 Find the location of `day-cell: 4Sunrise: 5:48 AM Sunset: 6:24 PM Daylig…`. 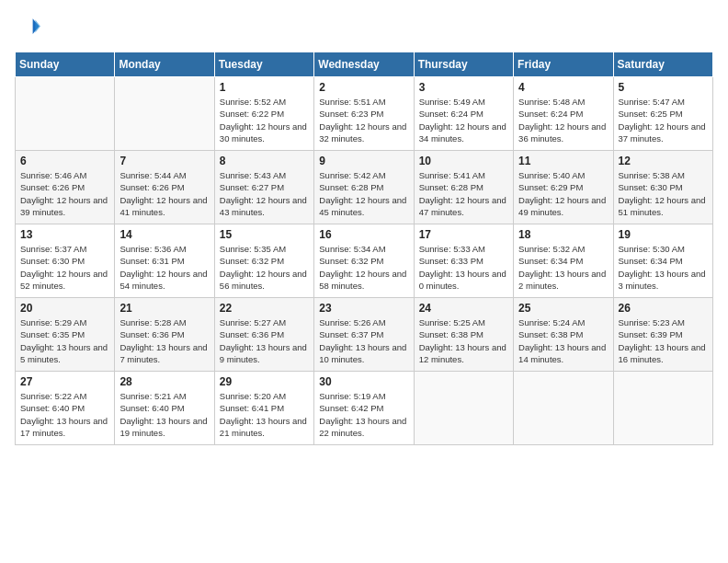

day-cell: 4Sunrise: 5:48 AM Sunset: 6:24 PM Daylig… is located at coordinates (563, 114).